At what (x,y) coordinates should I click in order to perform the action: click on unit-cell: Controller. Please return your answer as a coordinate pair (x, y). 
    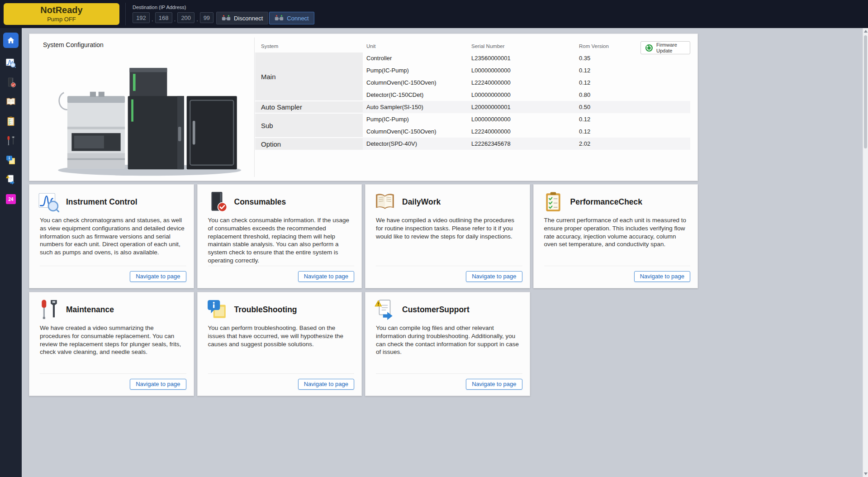
    Looking at the image, I should click on (415, 58).